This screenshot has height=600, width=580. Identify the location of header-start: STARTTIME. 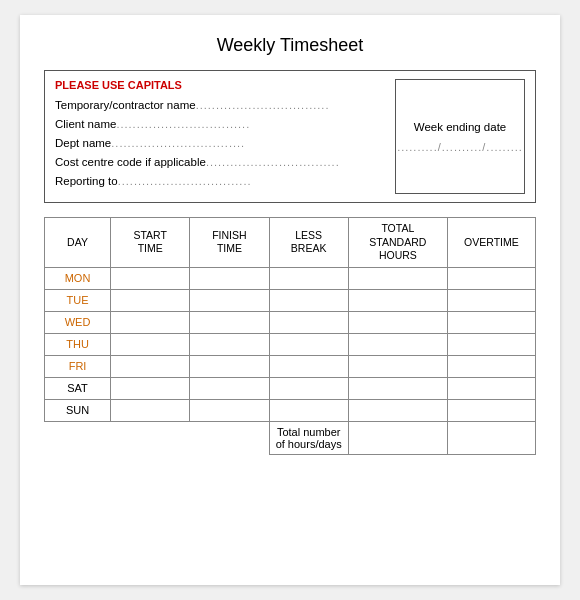
(150, 243).